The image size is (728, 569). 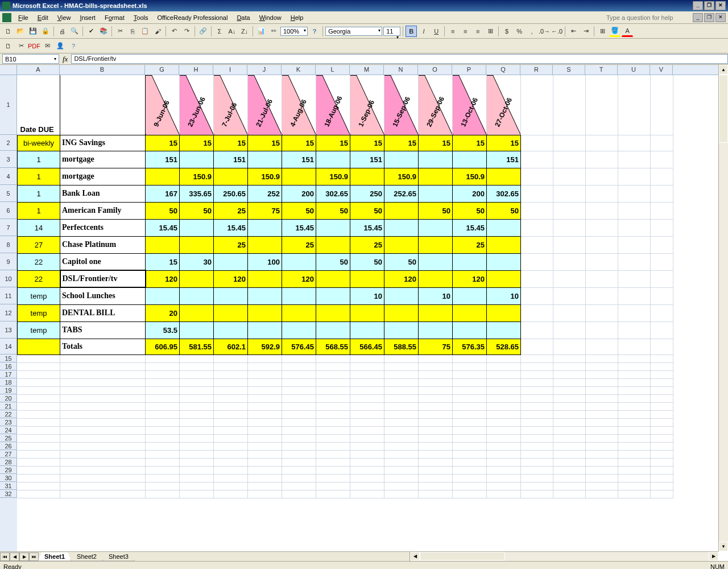 What do you see at coordinates (220, 31) in the screenshot?
I see `autosum-button: Σ` at bounding box center [220, 31].